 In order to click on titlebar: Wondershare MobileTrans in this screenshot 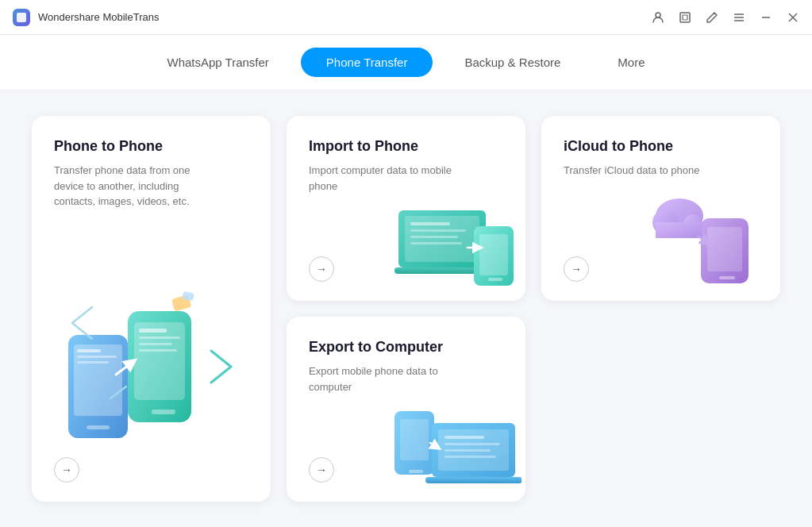, I will do `click(406, 17)`.